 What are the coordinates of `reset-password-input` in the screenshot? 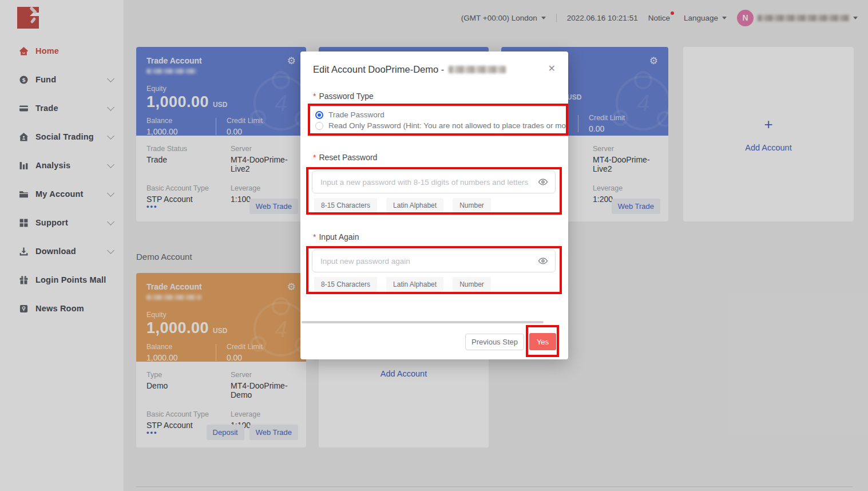 It's located at (429, 182).